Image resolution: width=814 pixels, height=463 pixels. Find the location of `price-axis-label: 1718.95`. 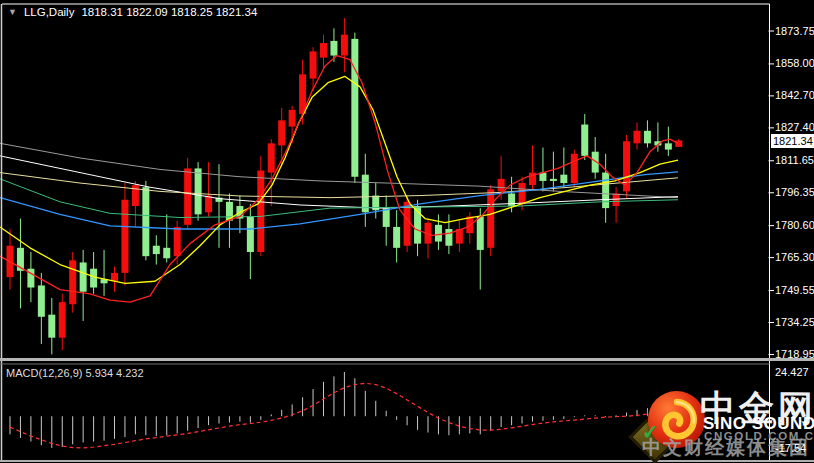

price-axis-label: 1718.95 is located at coordinates (794, 354).